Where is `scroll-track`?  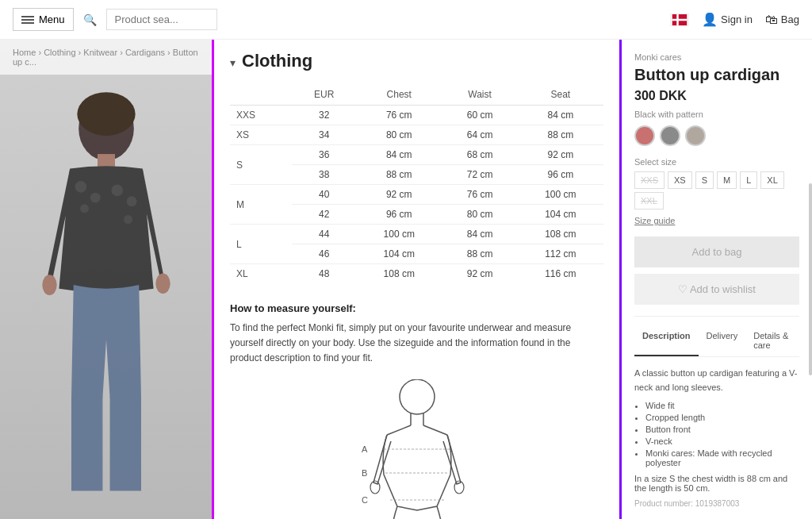
scroll-track is located at coordinates (810, 279).